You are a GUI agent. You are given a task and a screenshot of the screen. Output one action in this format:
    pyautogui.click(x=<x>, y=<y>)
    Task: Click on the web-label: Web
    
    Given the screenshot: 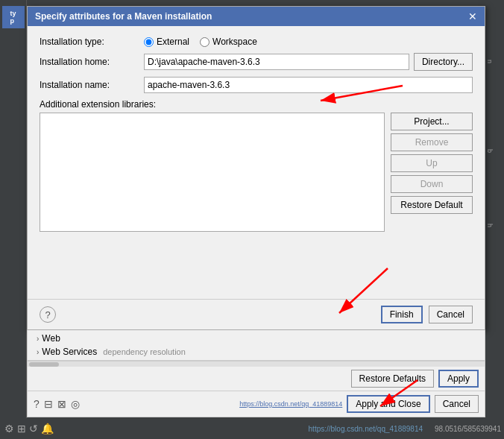 What is the action you would take?
    pyautogui.click(x=51, y=338)
    